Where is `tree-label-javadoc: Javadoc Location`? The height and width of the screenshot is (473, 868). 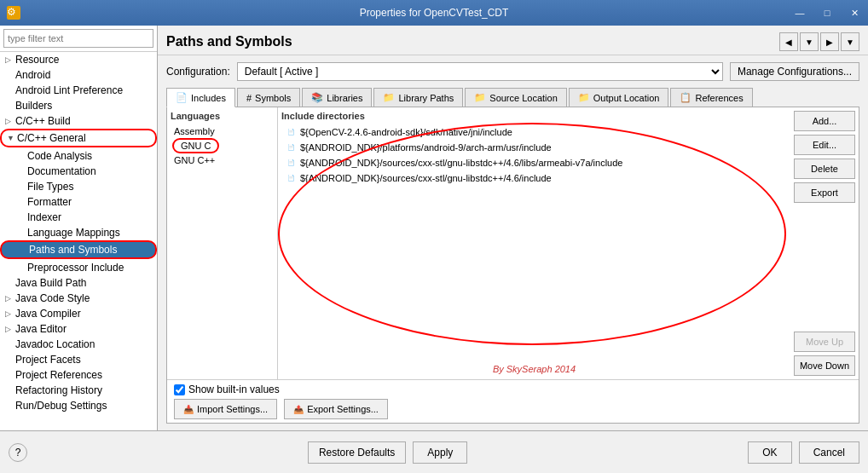
tree-label-javadoc: Javadoc Location is located at coordinates (55, 344).